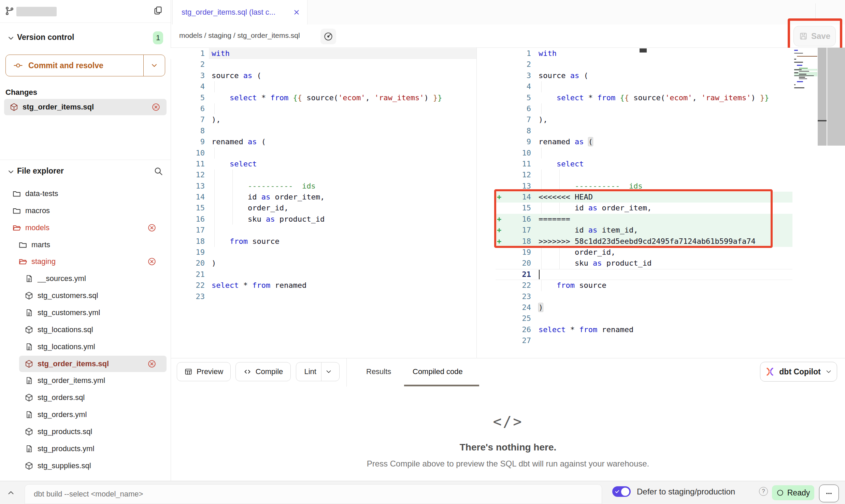 The width and height of the screenshot is (845, 504). Describe the element at coordinates (328, 36) in the screenshot. I see `lineage-icon` at that location.